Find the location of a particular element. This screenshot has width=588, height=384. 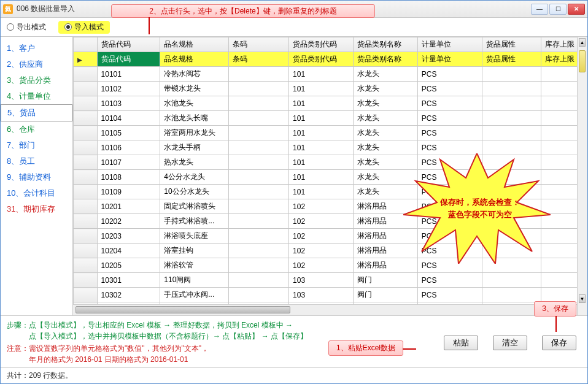

table-row: 101084公分水龙头101水龙头PCS is located at coordinates (330, 177).